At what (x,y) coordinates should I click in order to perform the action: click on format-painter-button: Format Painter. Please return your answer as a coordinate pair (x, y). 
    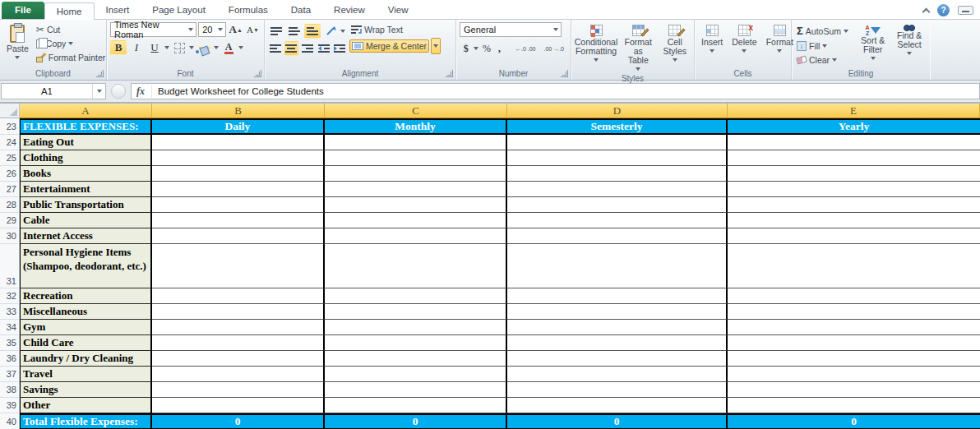
    Looking at the image, I should click on (71, 58).